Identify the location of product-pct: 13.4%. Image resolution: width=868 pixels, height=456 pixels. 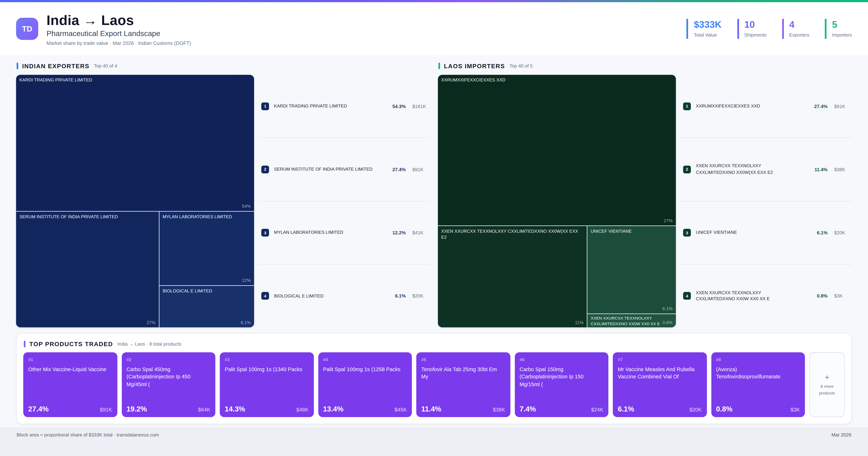
(333, 409).